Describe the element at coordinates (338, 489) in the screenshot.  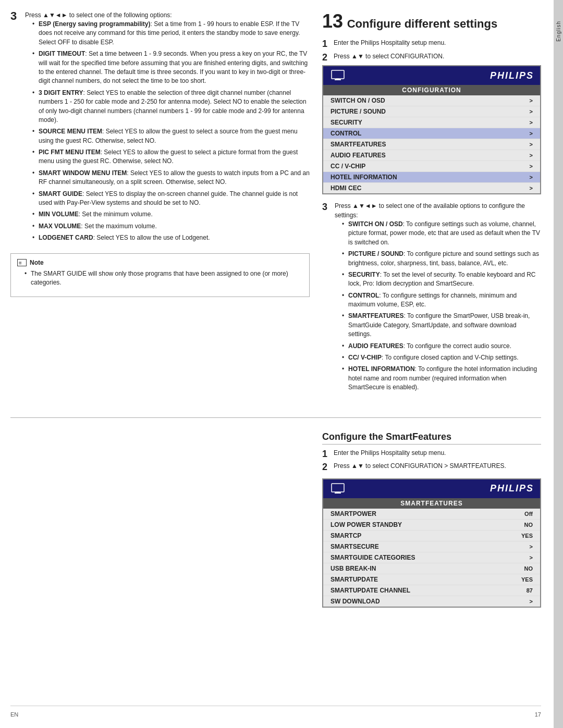
I see `sf-tv-icon` at that location.